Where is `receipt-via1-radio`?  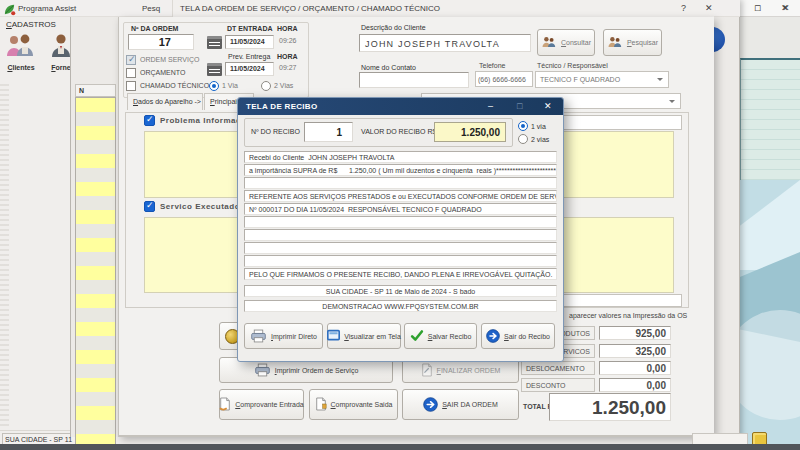
receipt-via1-radio is located at coordinates (523, 126).